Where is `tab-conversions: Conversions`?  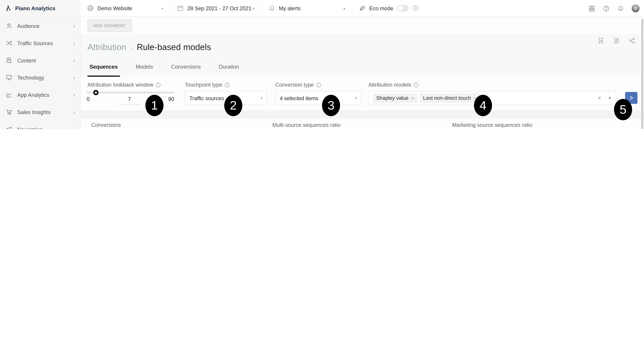
tab-conversions: Conversions is located at coordinates (186, 69).